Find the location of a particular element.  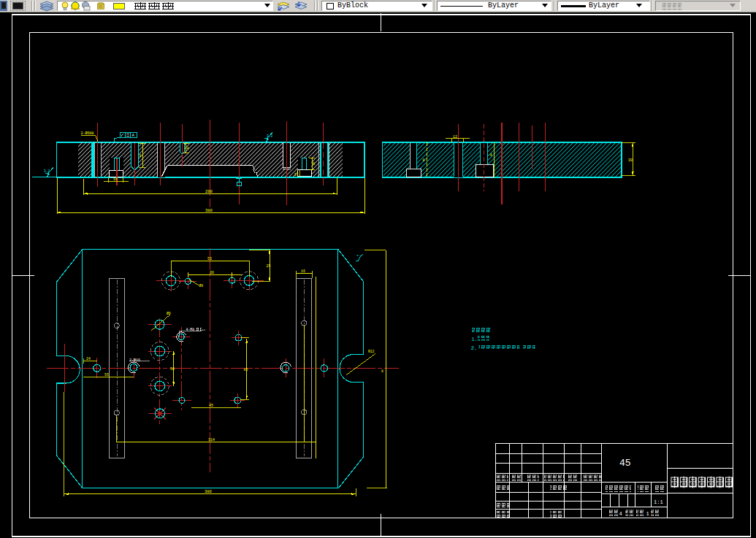

svg-text: 3 is located at coordinates (295, 175).